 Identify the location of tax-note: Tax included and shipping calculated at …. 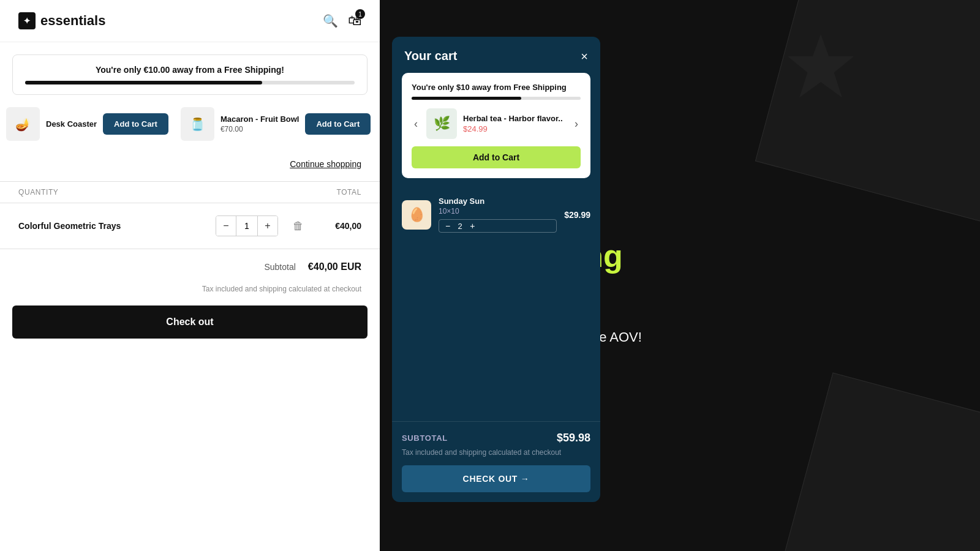
(190, 295).